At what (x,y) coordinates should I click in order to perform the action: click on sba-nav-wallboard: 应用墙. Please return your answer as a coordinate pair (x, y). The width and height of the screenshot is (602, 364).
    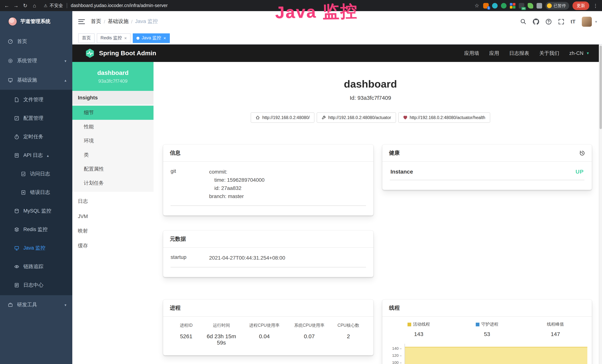
    Looking at the image, I should click on (472, 53).